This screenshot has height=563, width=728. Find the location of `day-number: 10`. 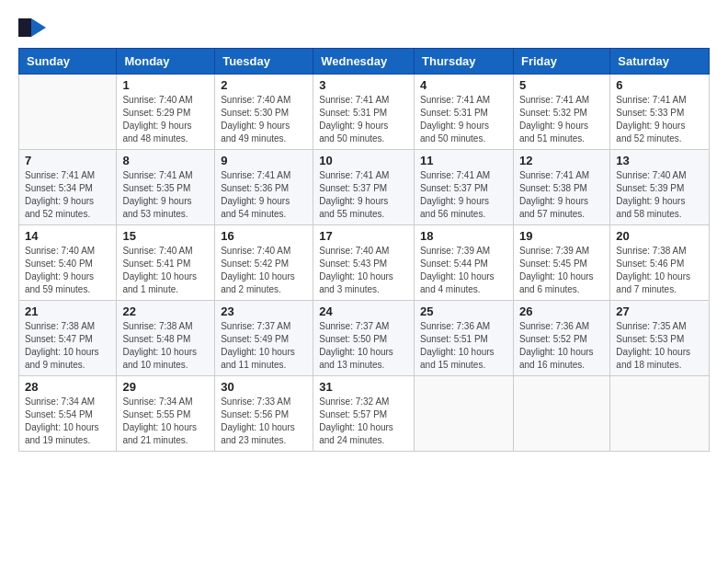

day-number: 10 is located at coordinates (364, 160).